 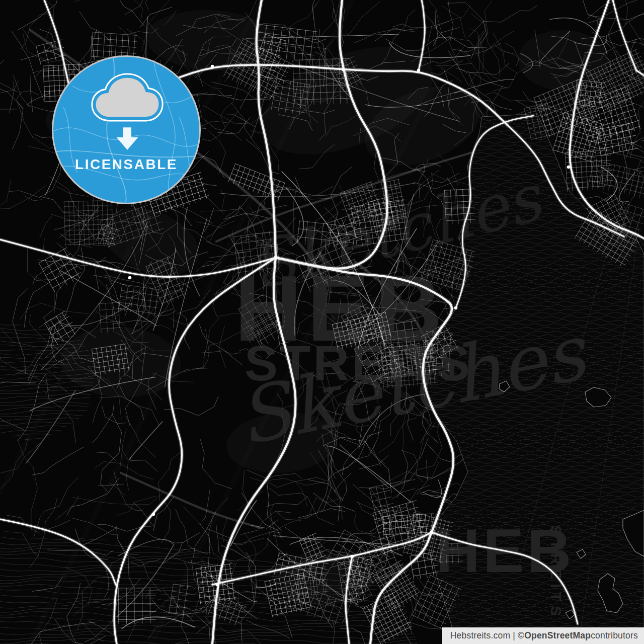 What do you see at coordinates (614, 636) in the screenshot?
I see `attribution-suffix: contributors` at bounding box center [614, 636].